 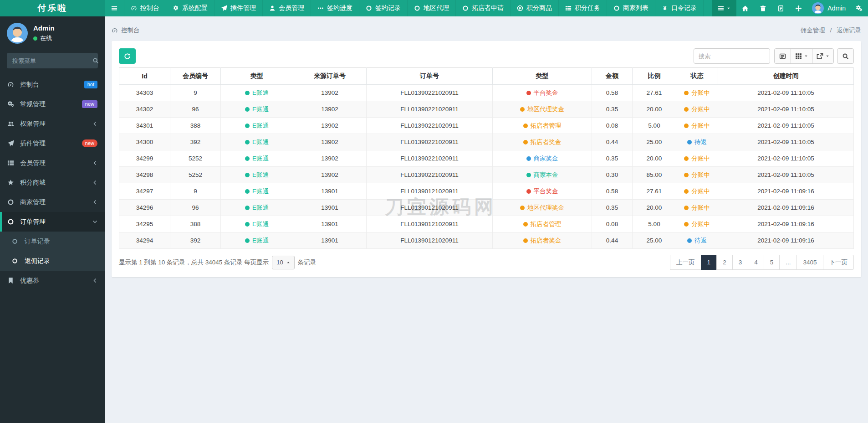 What do you see at coordinates (96, 61) in the screenshot?
I see `search-icon` at bounding box center [96, 61].